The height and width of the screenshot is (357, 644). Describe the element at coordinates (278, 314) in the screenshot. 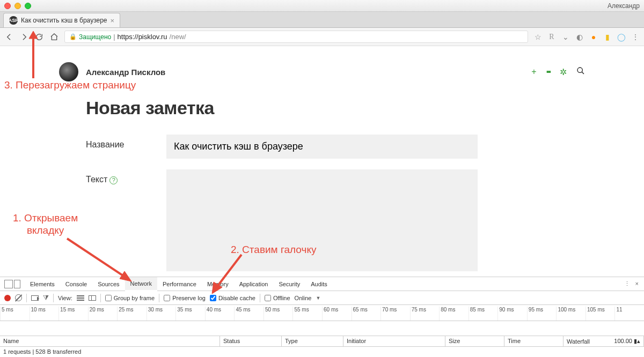

I see `timeline-tick: 50 ms` at that location.